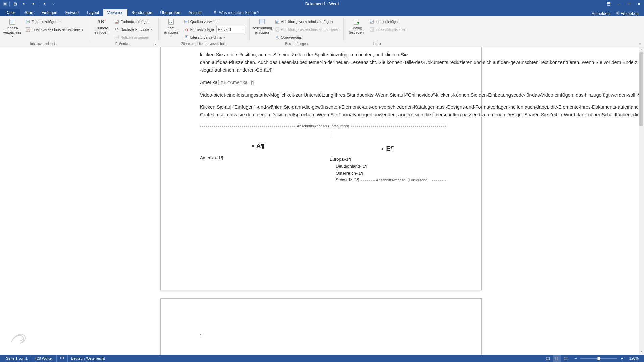 The height and width of the screenshot is (362, 644). I want to click on style-dropdown: Harvard ▾, so click(231, 29).